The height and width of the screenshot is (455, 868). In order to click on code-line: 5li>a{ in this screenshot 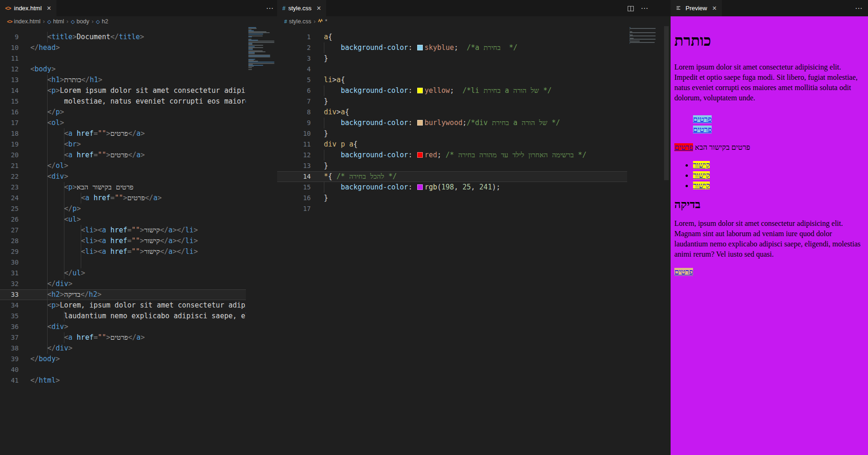, I will do `click(452, 80)`.